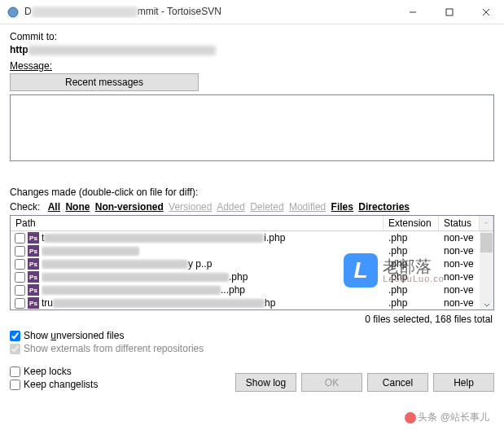  What do you see at coordinates (252, 251) in the screenshot?
I see `table-row: Ps.phpnon-ve` at bounding box center [252, 251].